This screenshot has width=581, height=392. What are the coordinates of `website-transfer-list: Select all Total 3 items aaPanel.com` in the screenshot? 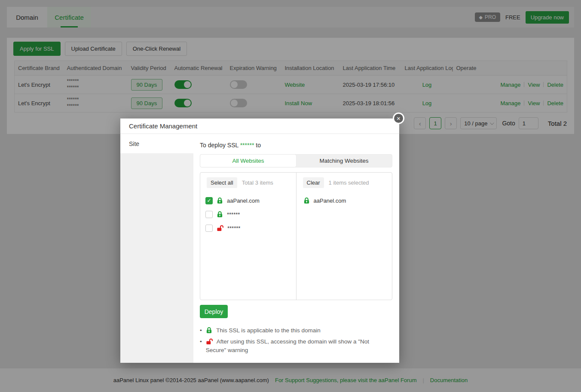 It's located at (296, 236).